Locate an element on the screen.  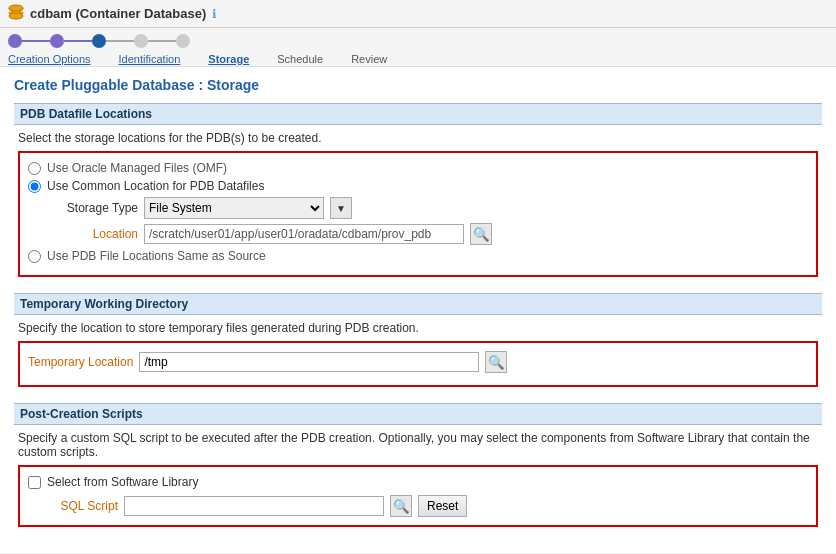
radio-omf is located at coordinates (34, 168).